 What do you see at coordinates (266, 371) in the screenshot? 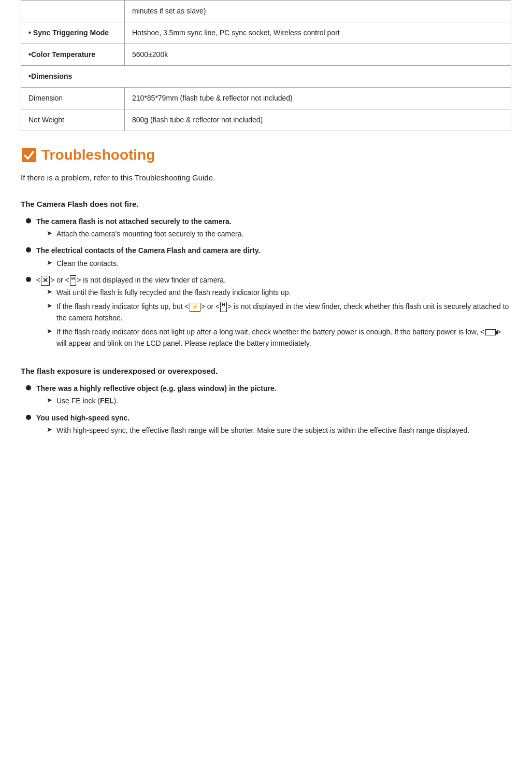
I see `problem-title-2: The flash exposure is underexposed or ov…` at bounding box center [266, 371].